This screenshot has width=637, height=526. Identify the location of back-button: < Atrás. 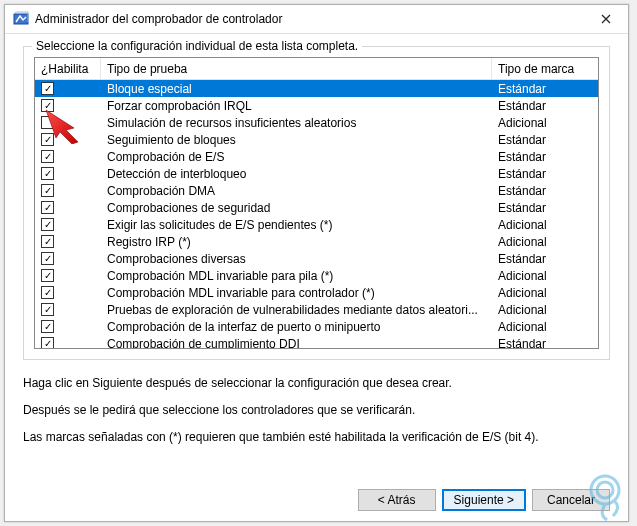
(397, 500).